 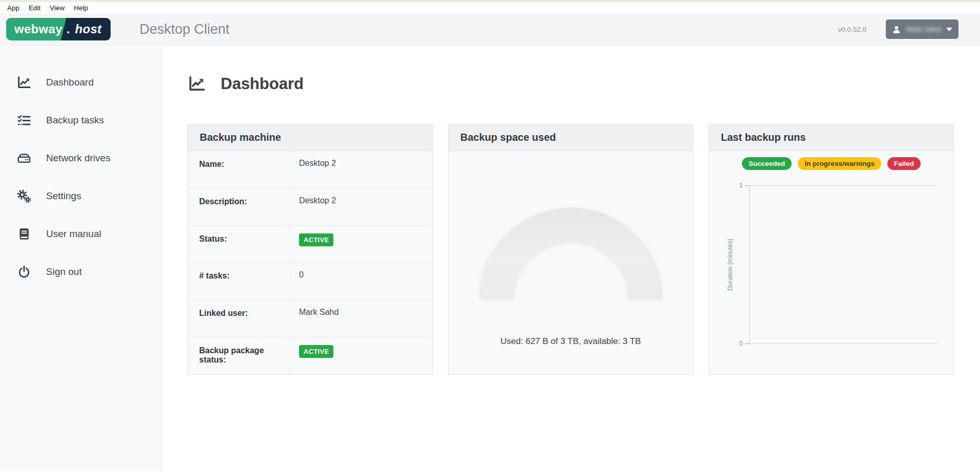 I want to click on card-header: Last backup runs, so click(x=832, y=138).